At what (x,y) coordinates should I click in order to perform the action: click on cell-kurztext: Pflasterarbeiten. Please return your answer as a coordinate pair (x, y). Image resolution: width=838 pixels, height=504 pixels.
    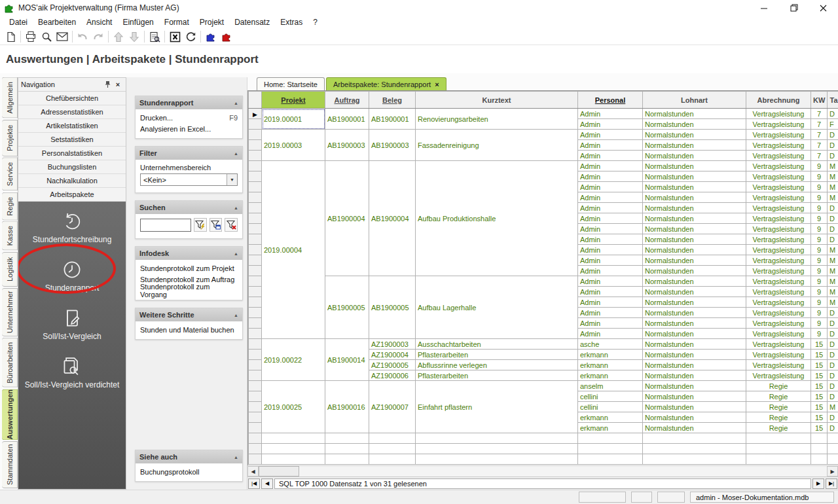
    Looking at the image, I should click on (497, 355).